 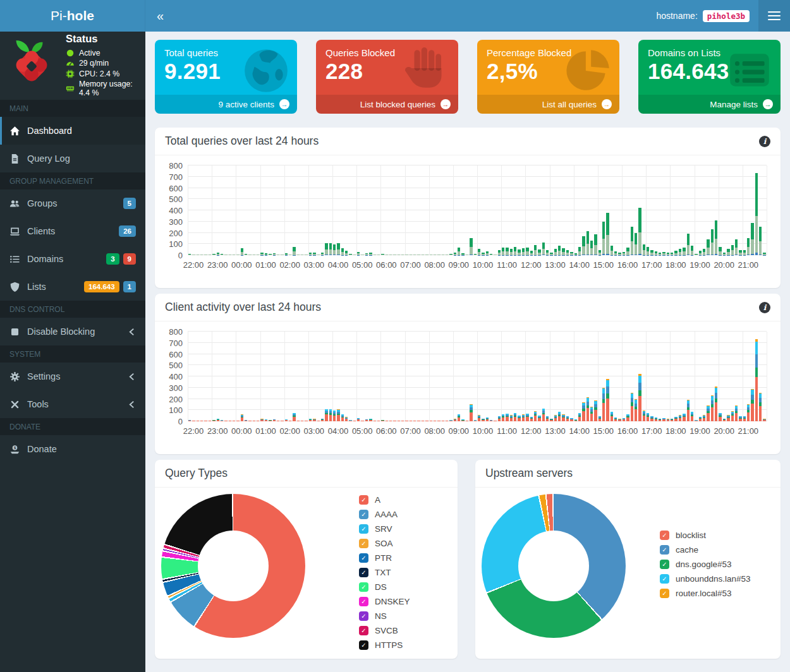 What do you see at coordinates (73, 231) in the screenshot?
I see `sidebar-item-clients: Clients26` at bounding box center [73, 231].